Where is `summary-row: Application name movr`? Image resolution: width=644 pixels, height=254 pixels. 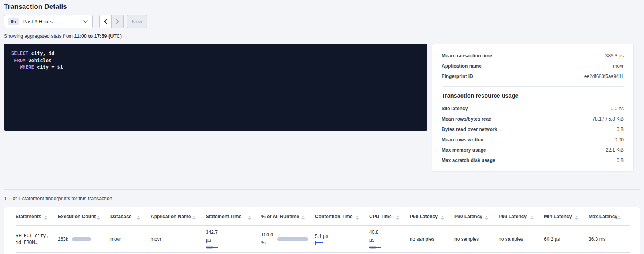 summary-row: Application name movr is located at coordinates (533, 66).